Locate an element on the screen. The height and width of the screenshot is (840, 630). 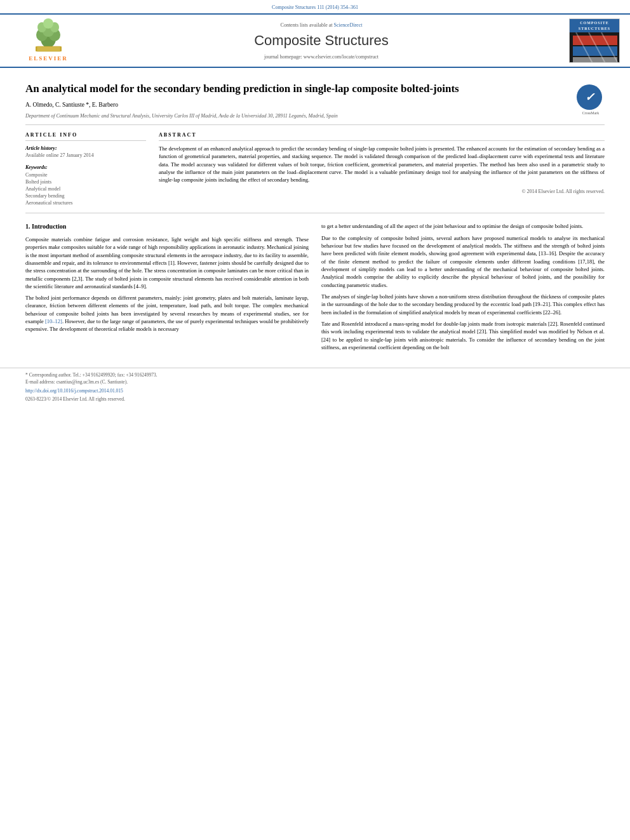
article-history-group: Article history: Available online 27 Jan… is located at coordinates (86, 152).